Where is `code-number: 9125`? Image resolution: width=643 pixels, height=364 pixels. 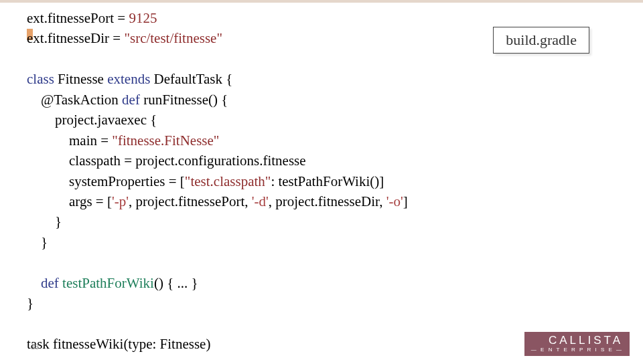
code-number: 9125 is located at coordinates (143, 18).